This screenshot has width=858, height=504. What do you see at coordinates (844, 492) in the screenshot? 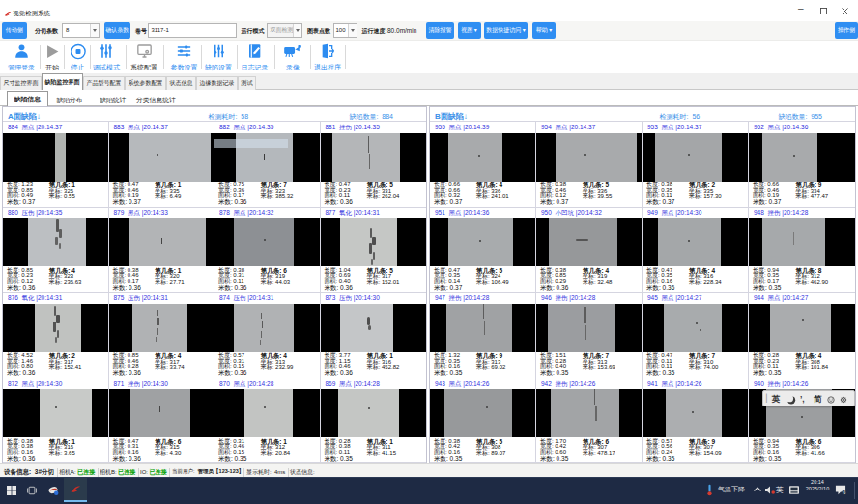
I see `svg-text: 6` at bounding box center [844, 492].